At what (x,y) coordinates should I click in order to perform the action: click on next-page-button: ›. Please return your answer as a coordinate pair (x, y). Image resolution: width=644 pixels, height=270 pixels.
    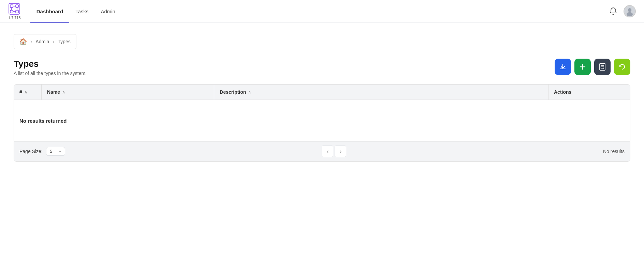
    Looking at the image, I should click on (340, 151).